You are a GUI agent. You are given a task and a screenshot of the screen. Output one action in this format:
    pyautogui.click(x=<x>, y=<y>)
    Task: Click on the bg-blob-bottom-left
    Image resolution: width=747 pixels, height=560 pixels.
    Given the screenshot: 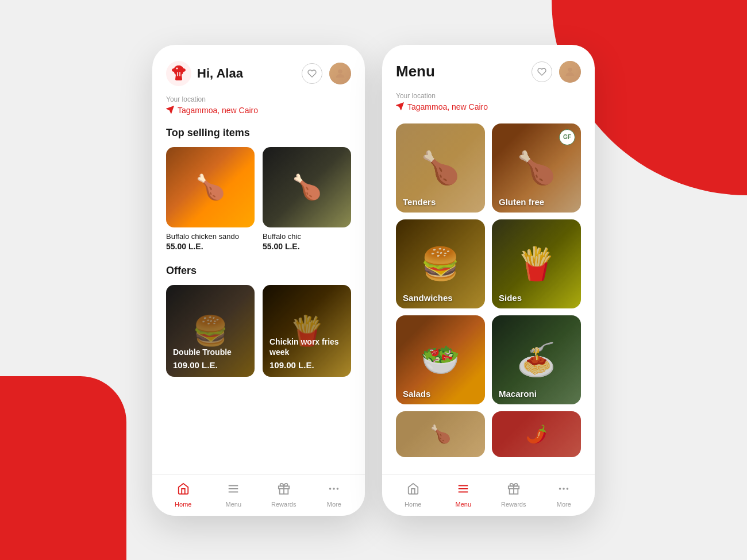 What is the action you would take?
    pyautogui.click(x=63, y=468)
    